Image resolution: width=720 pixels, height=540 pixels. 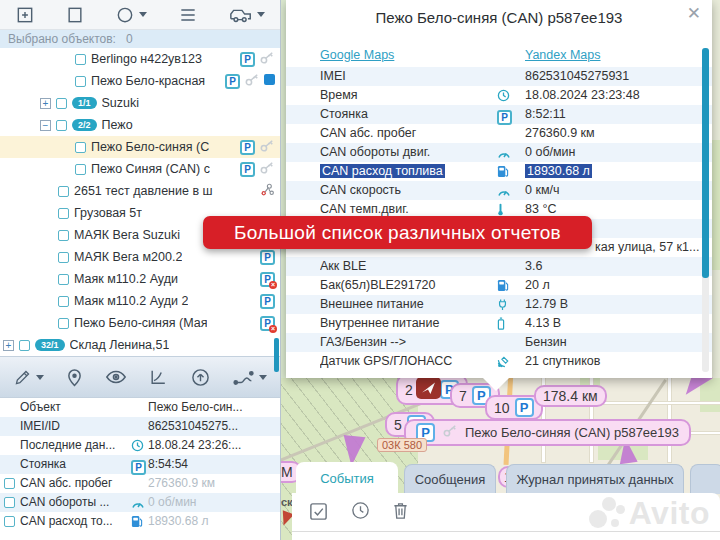 What do you see at coordinates (140, 169) in the screenshot?
I see `tree-item: Пежо Синяя (CAN) сP` at bounding box center [140, 169].